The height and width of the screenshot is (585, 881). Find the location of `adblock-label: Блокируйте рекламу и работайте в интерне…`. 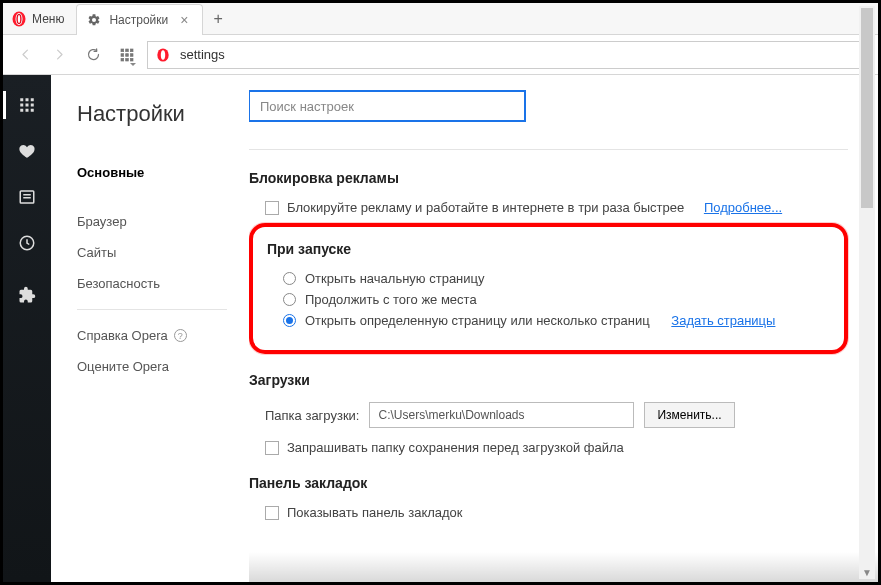

adblock-label: Блокируйте рекламу и работайте в интерне… is located at coordinates (486, 208).